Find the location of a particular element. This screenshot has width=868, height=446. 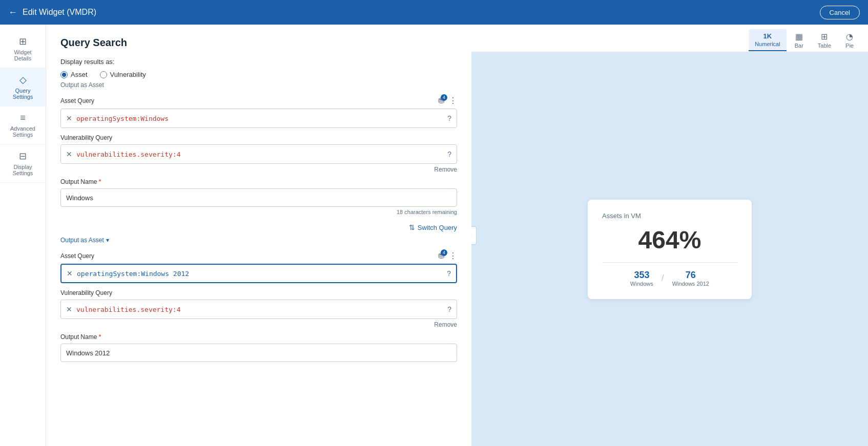

widget-stat-label-1: Windows is located at coordinates (642, 284).